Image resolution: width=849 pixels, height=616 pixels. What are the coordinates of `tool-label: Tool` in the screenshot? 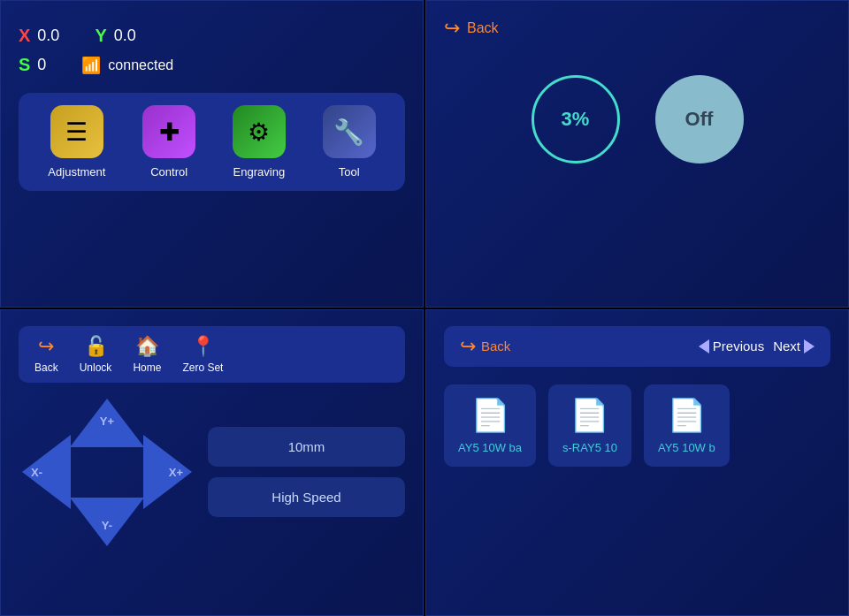 It's located at (349, 171).